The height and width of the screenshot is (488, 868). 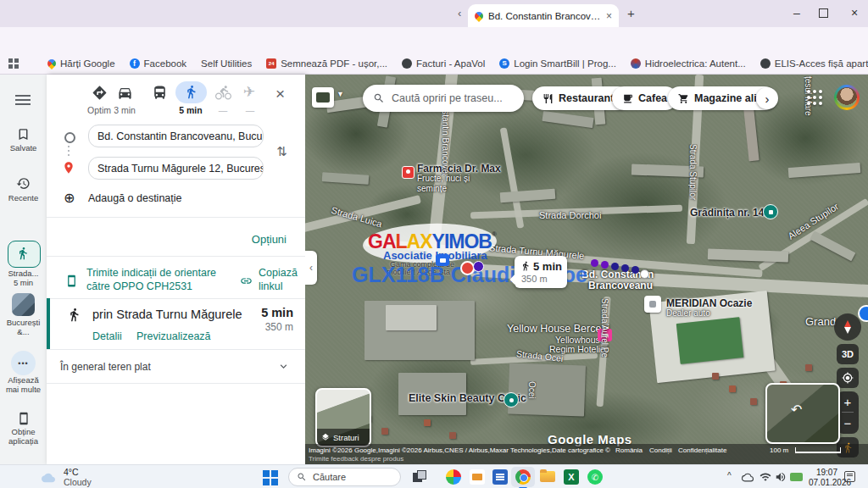 What do you see at coordinates (587, 454) in the screenshot?
I see `map-attribution-bar: Imagini ©2026 Google,Imagini ©2026 Airbu…` at bounding box center [587, 454].